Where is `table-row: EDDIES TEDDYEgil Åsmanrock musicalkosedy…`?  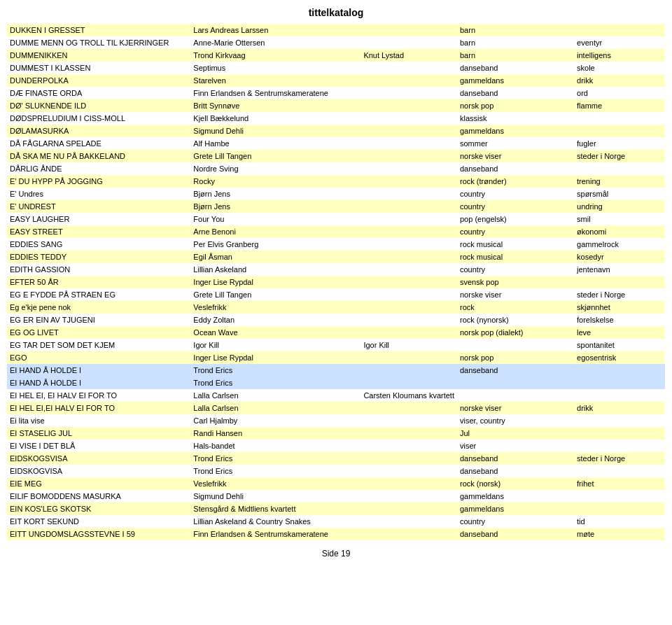
table-row: EDDIES TEDDYEgil Åsmanrock musicalkosedy… is located at coordinates (336, 257).